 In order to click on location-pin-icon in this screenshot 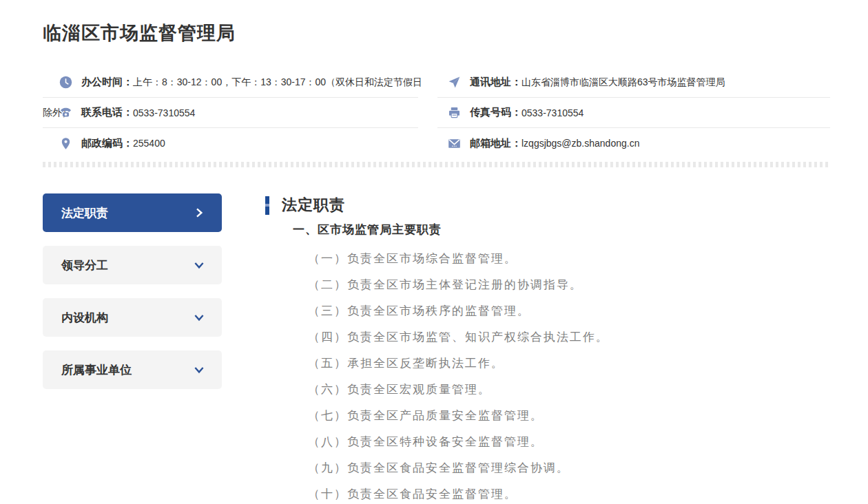, I will do `click(66, 143)`.